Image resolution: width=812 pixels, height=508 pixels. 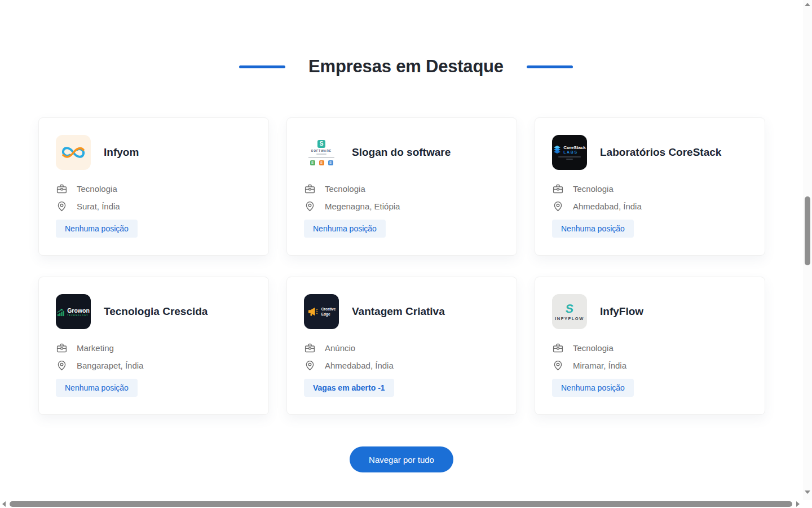 I want to click on growon-logo-row: Growon TECHNOLOGY, so click(x=73, y=312).